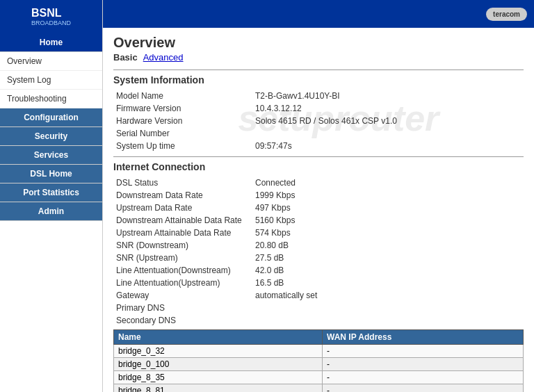 The width and height of the screenshot is (534, 392). What do you see at coordinates (318, 283) in the screenshot?
I see `internet-info-row: Line Attentuation(Upstream)16.5 dB` at bounding box center [318, 283].